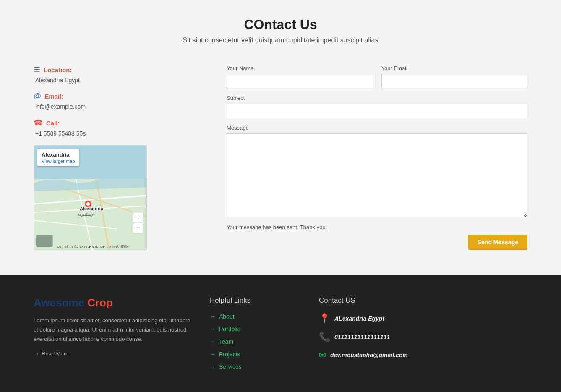 This screenshot has height=392, width=561. I want to click on email-form-label: Your Email, so click(455, 68).